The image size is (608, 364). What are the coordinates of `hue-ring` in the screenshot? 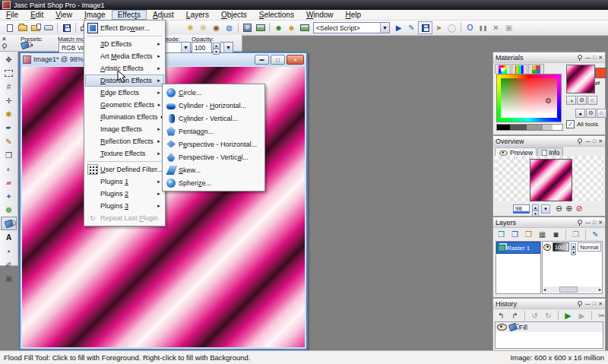 It's located at (529, 98).